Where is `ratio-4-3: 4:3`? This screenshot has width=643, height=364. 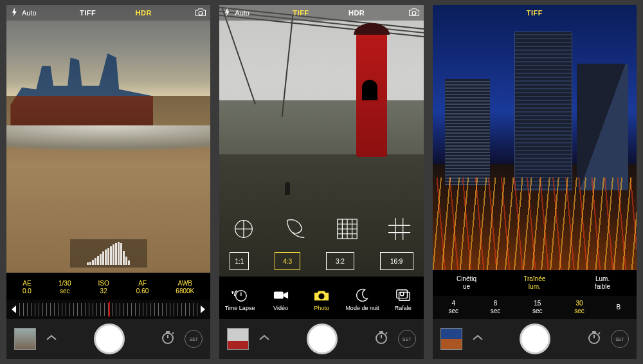
ratio-4-3: 4:3 is located at coordinates (287, 261).